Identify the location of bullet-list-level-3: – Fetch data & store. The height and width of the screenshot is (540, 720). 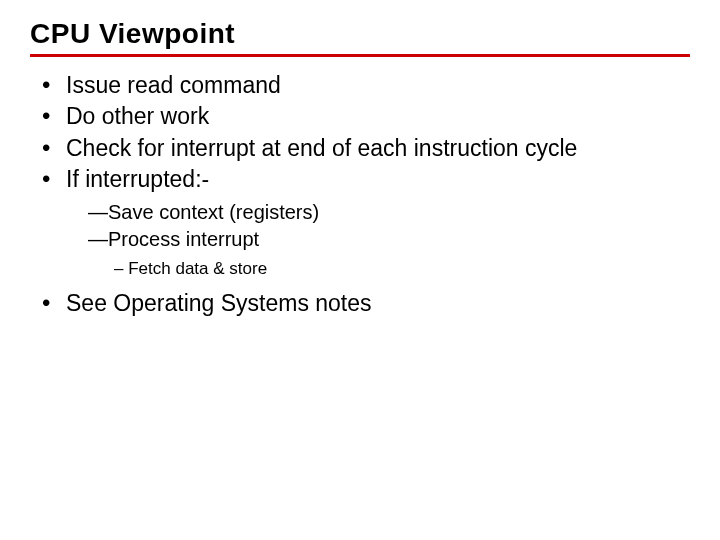
(389, 269).